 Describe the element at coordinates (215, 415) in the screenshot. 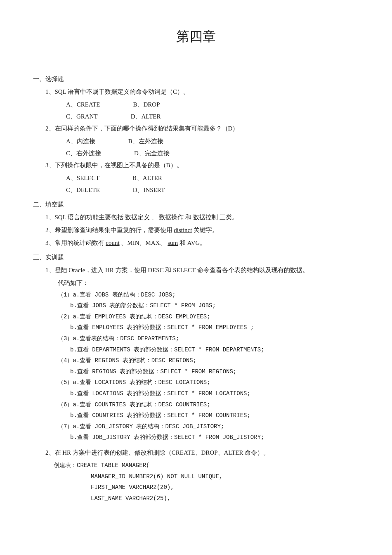

I see `code-item-6b: b.查看 COUNTRIES 表的部分数据：SELECT * FROM COUN…` at that location.